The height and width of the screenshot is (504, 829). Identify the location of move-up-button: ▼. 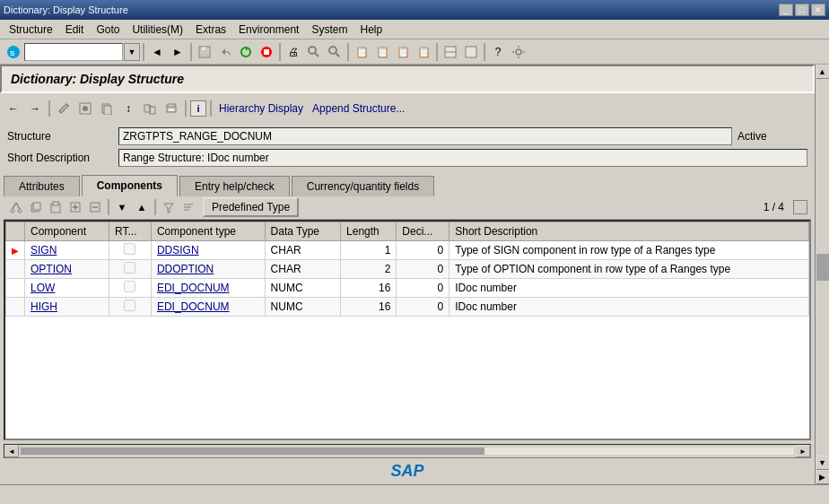
(122, 207).